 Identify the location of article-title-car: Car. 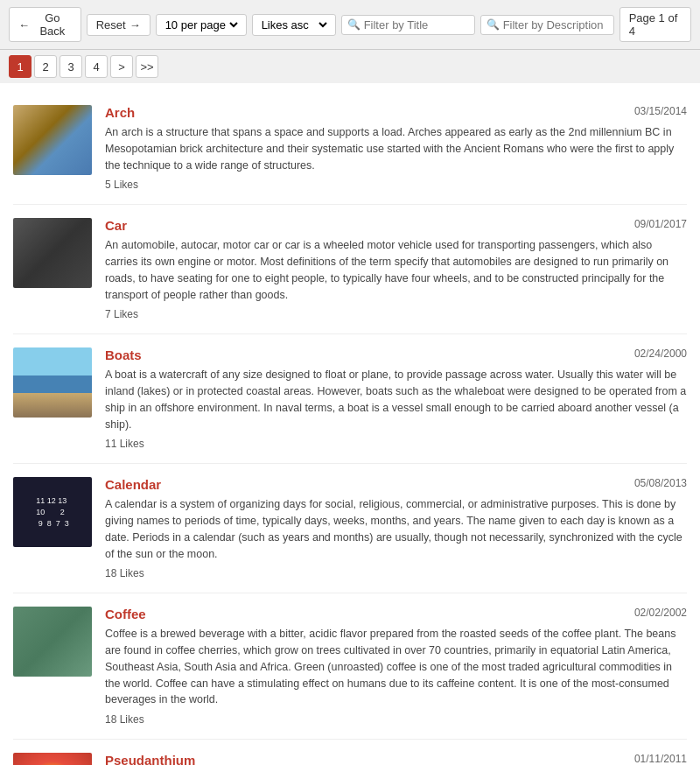
(116, 226).